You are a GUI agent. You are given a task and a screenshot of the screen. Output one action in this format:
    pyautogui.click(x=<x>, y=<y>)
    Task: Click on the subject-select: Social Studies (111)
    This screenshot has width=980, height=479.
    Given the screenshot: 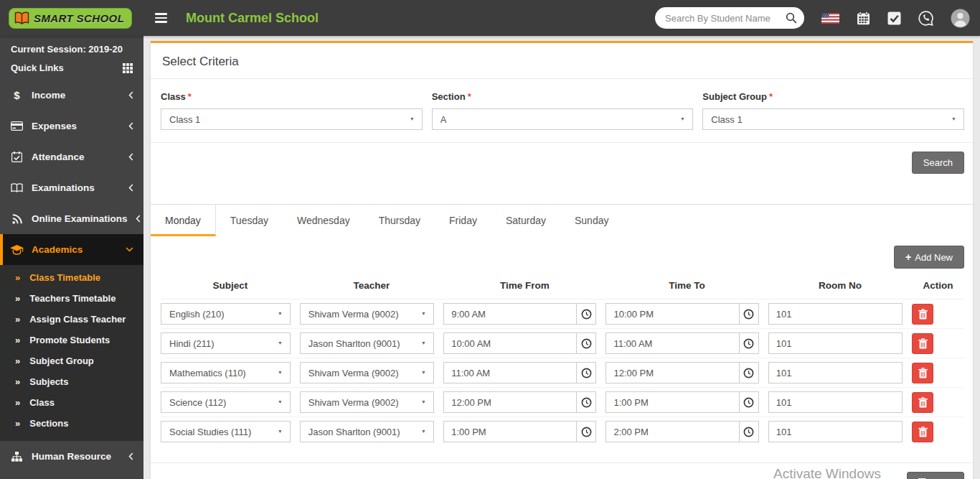 What is the action you would take?
    pyautogui.click(x=225, y=432)
    